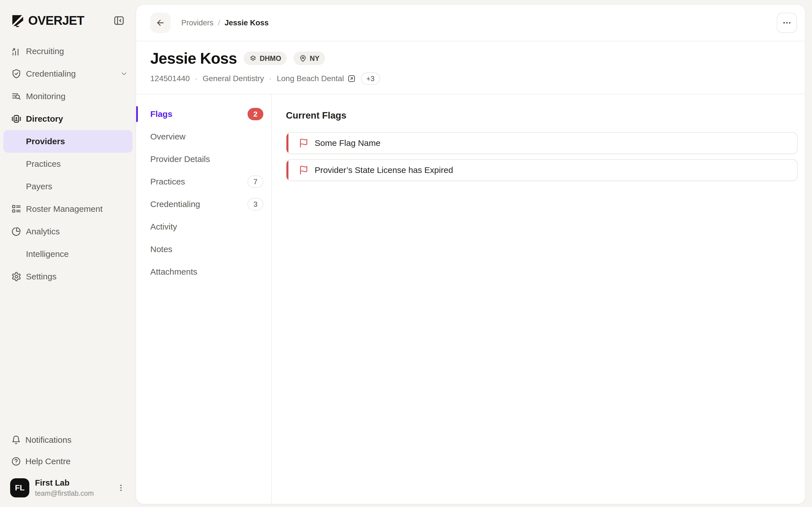 This screenshot has width=812, height=507. Describe the element at coordinates (161, 114) in the screenshot. I see `tab-label: Flags` at that location.